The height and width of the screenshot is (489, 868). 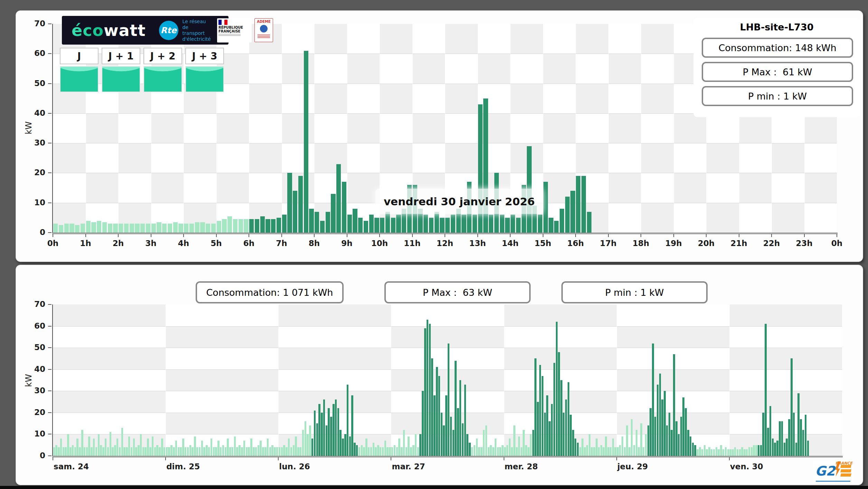 What do you see at coordinates (121, 70) in the screenshot?
I see `ecowatt-tile-j1: J + 1` at bounding box center [121, 70].